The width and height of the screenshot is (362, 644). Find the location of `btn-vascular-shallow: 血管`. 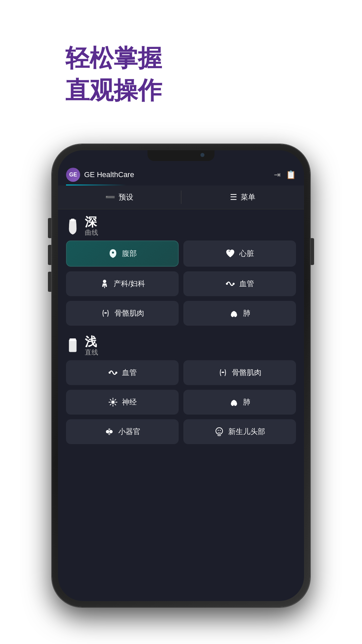

btn-vascular-shallow: 血管 is located at coordinates (122, 373).